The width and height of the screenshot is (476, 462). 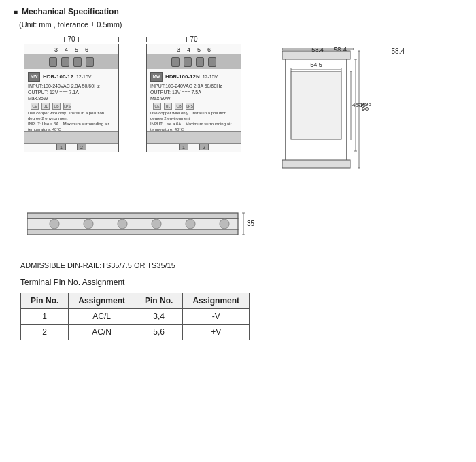 I want to click on front-view-2: 70 3 4 5 6, so click(x=194, y=94).